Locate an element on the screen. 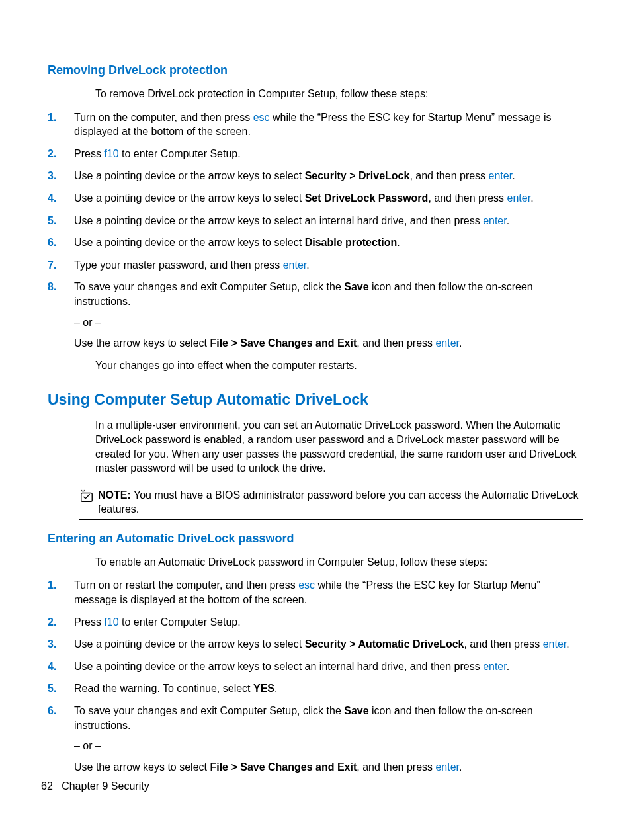 The height and width of the screenshot is (840, 631). intro-text: To remove DriveLock protection in Comput… is located at coordinates (339, 94).